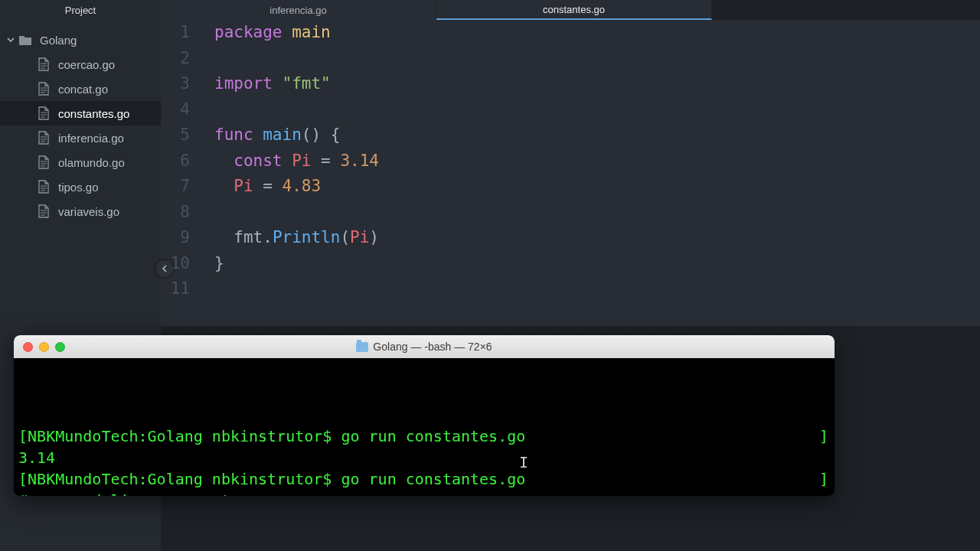 The height and width of the screenshot is (551, 980). I want to click on folder-label: Golang, so click(58, 40).